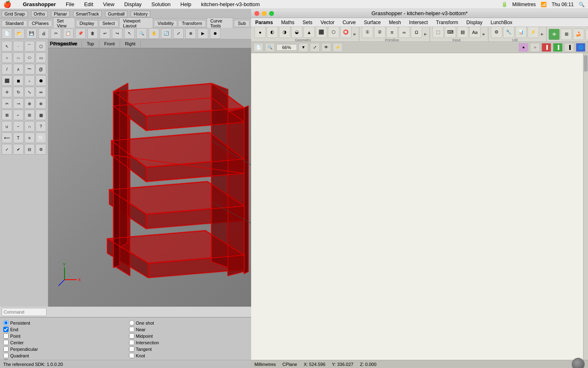  Describe the element at coordinates (394, 22) in the screenshot. I see `mesh-menu: Mesh` at that location.